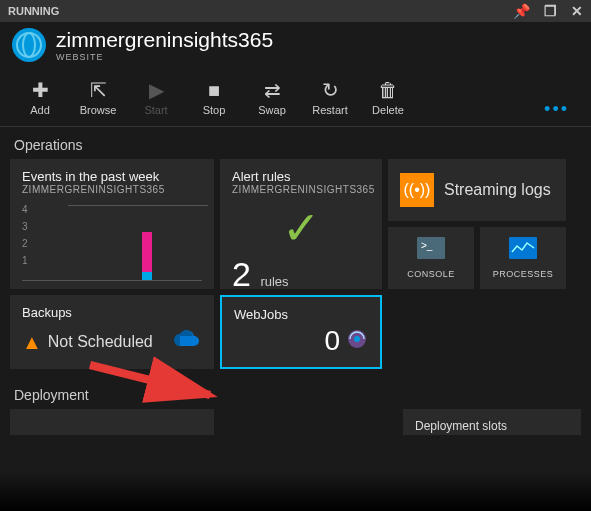 The width and height of the screenshot is (591, 511). I want to click on processes-tile: PROCESSES, so click(523, 258).